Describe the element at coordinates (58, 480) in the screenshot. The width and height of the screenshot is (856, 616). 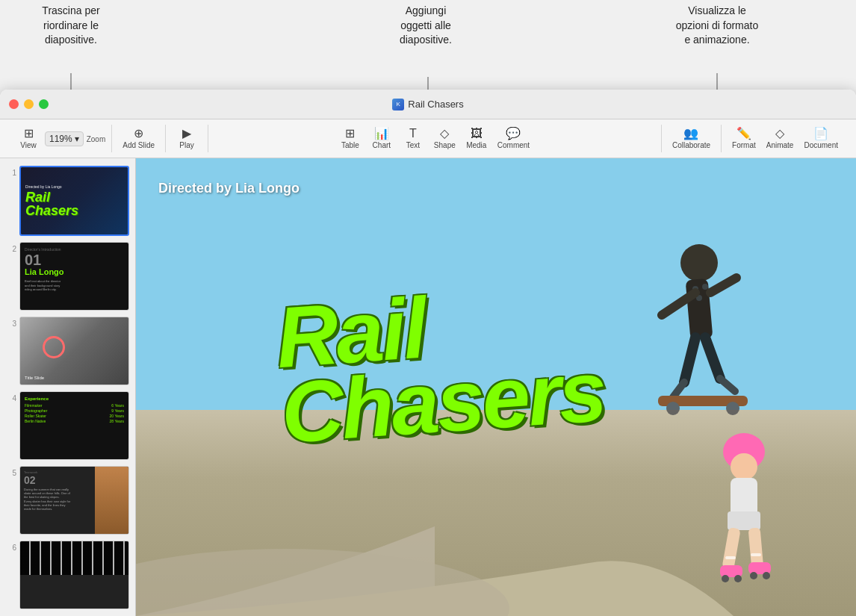
I see `thumb-5-num: 02` at that location.